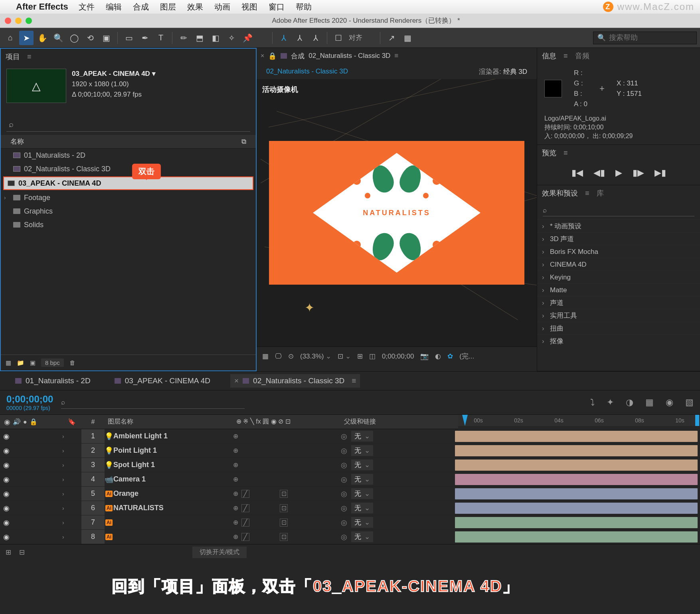 The width and height of the screenshot is (700, 614). What do you see at coordinates (651, 38) in the screenshot?
I see `search-help-input` at bounding box center [651, 38].